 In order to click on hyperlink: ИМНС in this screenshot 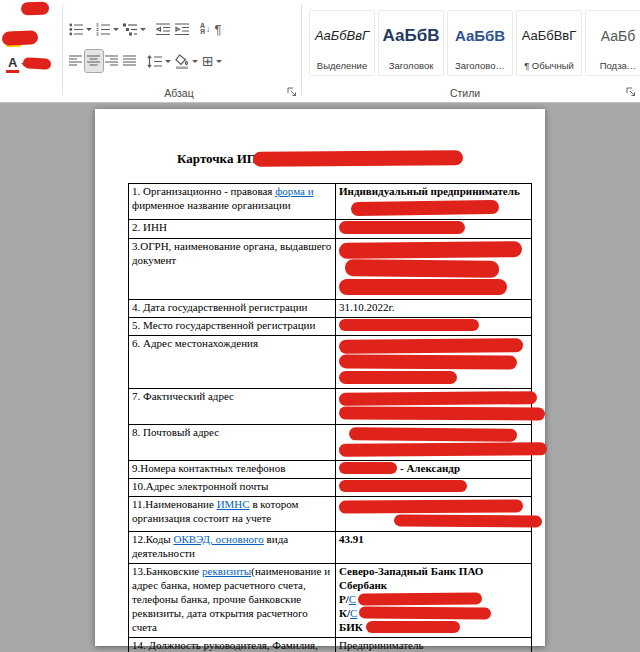, I will do `click(234, 504)`.